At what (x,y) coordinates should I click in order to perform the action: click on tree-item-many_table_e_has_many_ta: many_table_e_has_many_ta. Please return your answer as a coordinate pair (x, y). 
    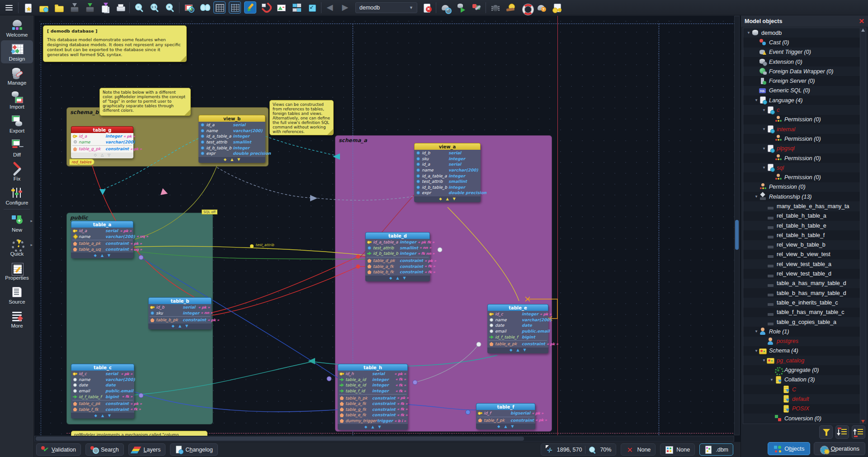
    Looking at the image, I should click on (802, 206).